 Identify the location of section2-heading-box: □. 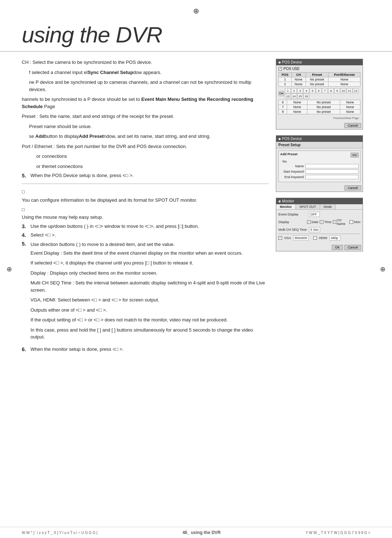
(23, 192).